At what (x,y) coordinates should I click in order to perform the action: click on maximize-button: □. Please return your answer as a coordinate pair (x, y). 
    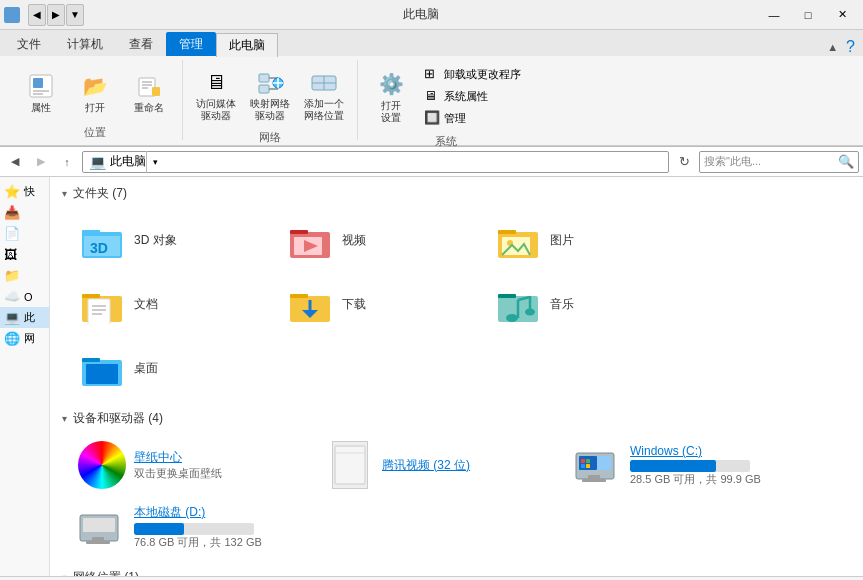
    Looking at the image, I should click on (808, 15).